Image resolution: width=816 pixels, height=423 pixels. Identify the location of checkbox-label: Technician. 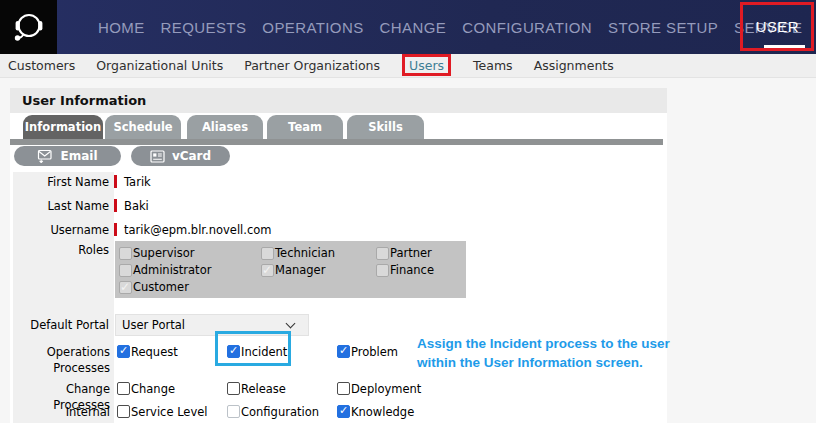
(304, 253).